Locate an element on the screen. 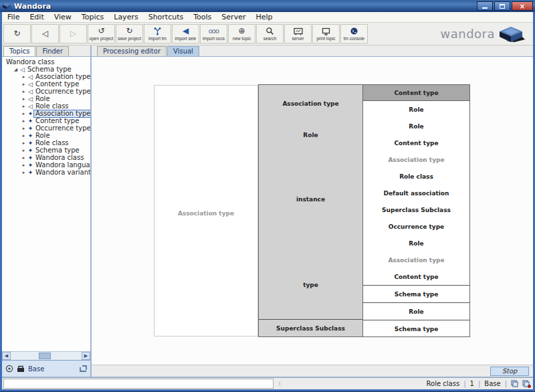  diagram-row-default-association: Default association is located at coordinates (416, 193).